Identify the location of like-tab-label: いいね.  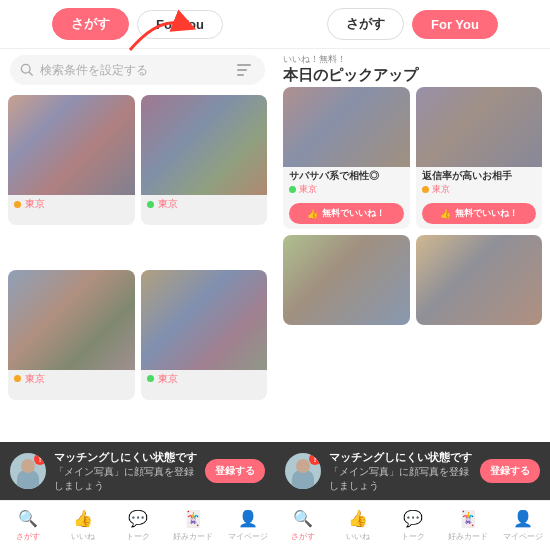
(83, 536).